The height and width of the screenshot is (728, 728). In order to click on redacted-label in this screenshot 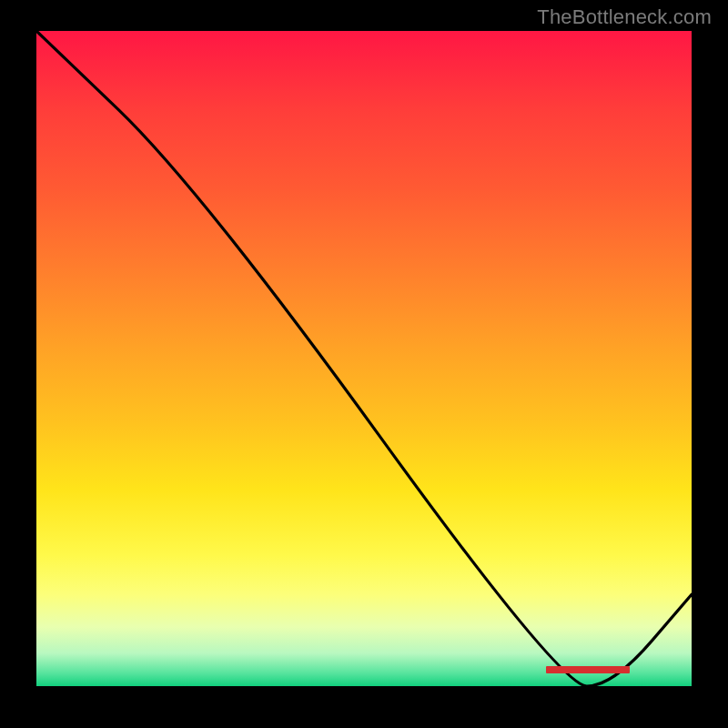, I will do `click(588, 670)`.